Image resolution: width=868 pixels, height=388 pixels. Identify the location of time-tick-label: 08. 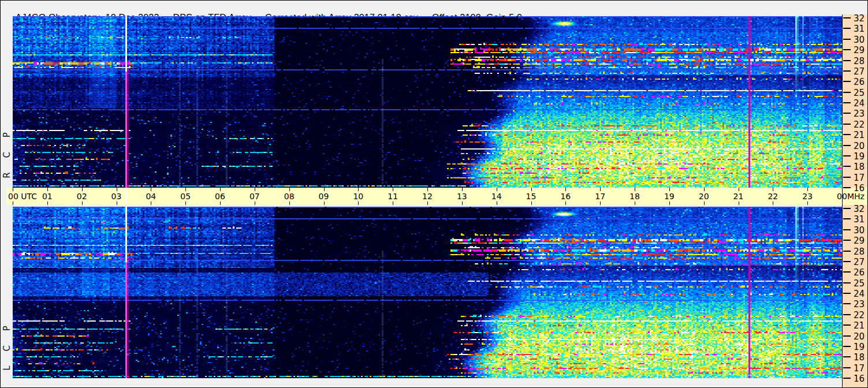
(289, 196).